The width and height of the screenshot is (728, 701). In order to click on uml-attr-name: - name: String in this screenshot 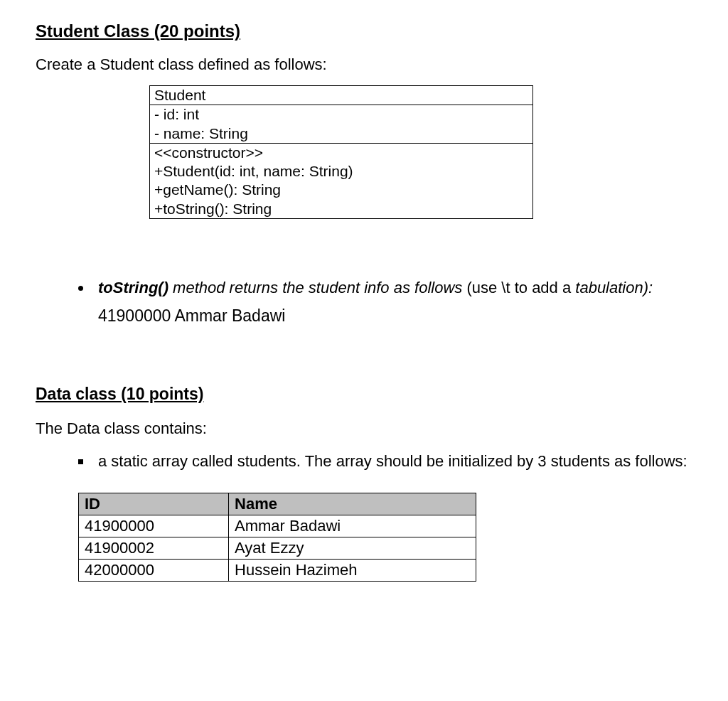, I will do `click(341, 134)`.